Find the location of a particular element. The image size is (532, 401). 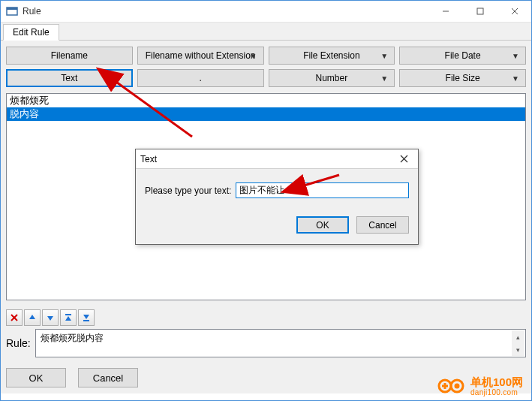

rule-label: Rule: is located at coordinates (18, 343).